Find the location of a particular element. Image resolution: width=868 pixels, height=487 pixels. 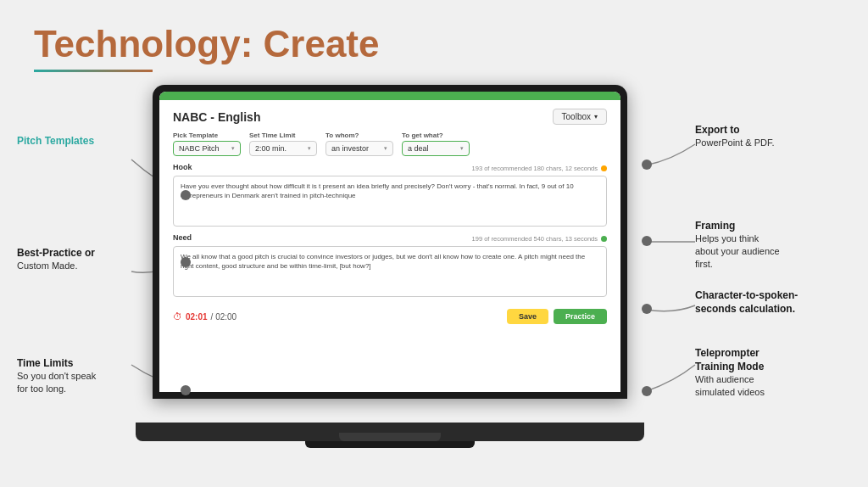

time-limits-title: Time Limits is located at coordinates (56, 363).